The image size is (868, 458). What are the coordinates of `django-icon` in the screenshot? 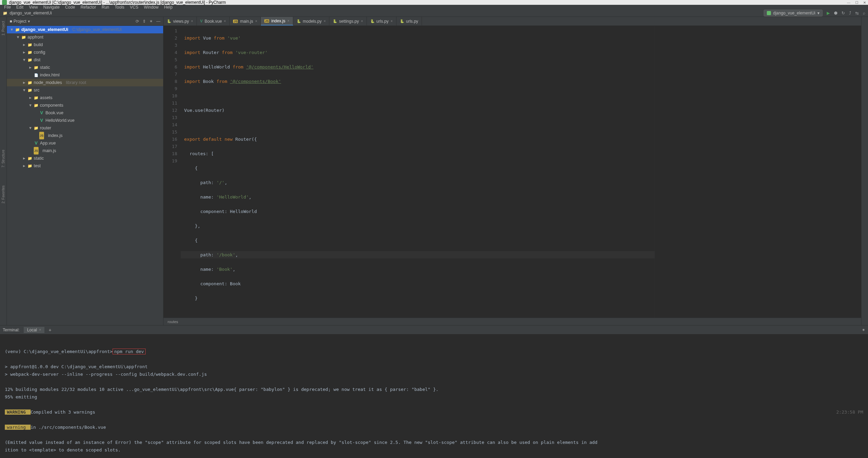 It's located at (769, 13).